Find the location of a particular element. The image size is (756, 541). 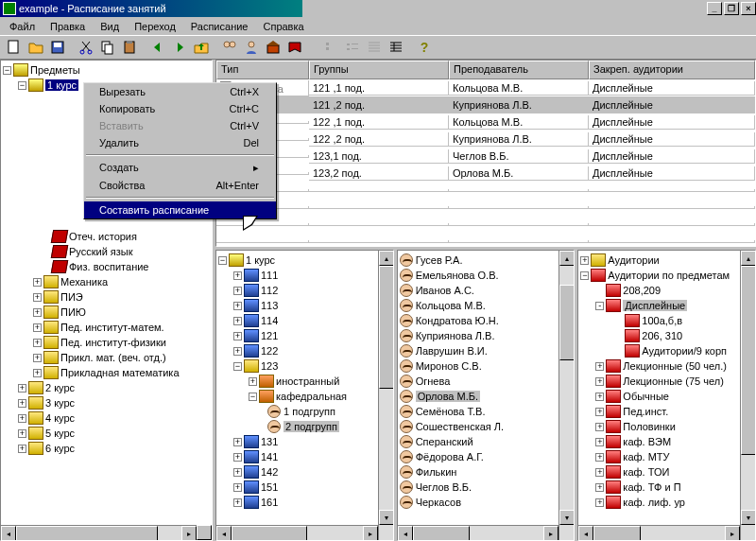

menu-schedule: Расписание is located at coordinates (219, 26).